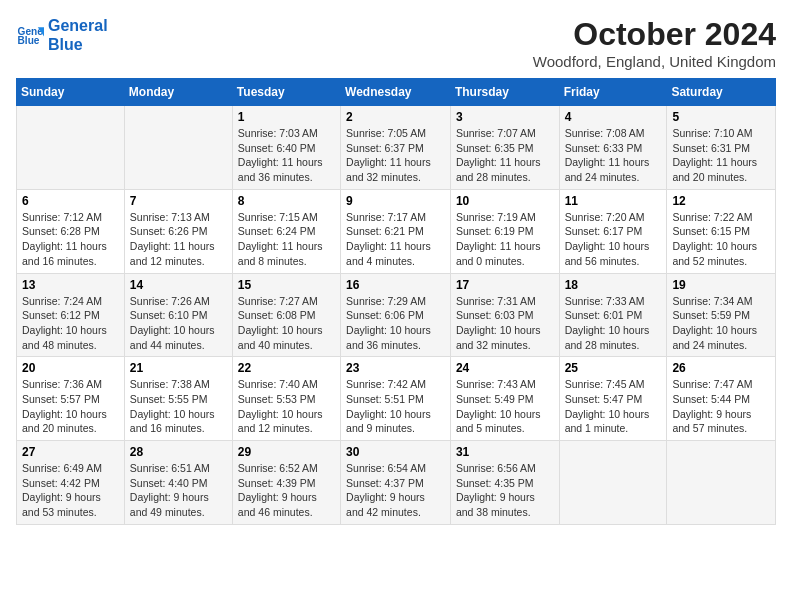 This screenshot has width=792, height=612. I want to click on day-info: Sunrise: 7:13 AM Sunset: 6:26 PM Dayligh…, so click(178, 240).